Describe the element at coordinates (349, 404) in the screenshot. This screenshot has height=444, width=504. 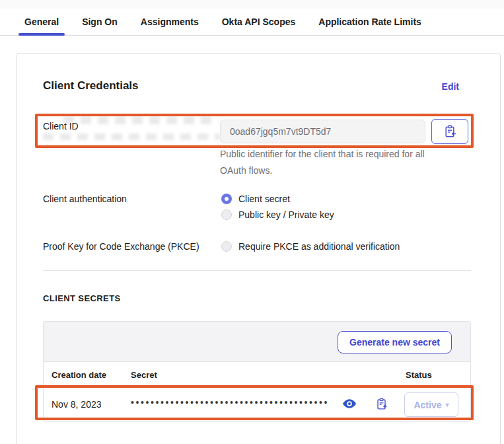
I see `reveal-secret-button` at that location.